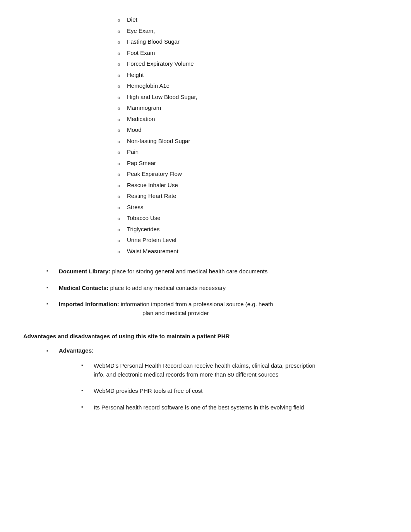 The width and height of the screenshot is (411, 532). What do you see at coordinates (206, 292) in the screenshot?
I see `feature-list: ▪ Document Library: place for storing ge…` at bounding box center [206, 292].